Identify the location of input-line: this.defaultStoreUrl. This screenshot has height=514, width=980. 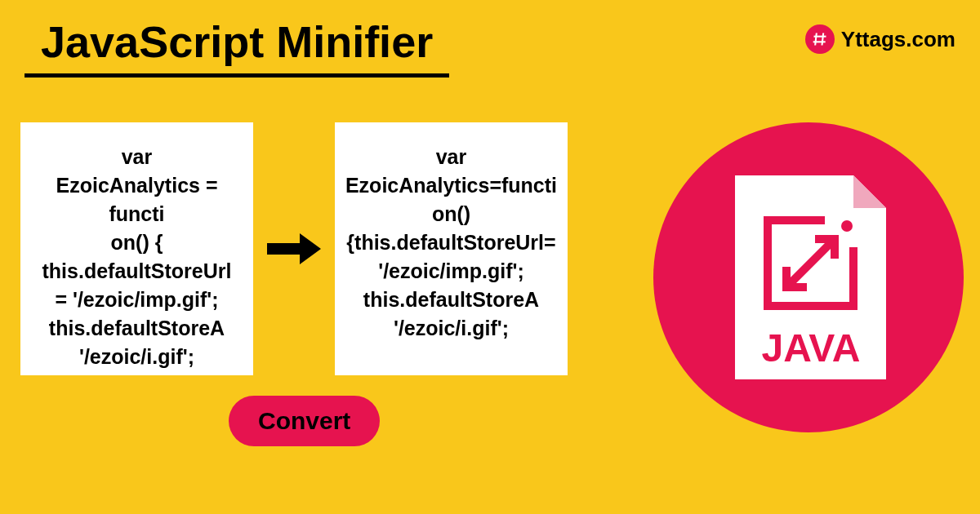
(137, 271).